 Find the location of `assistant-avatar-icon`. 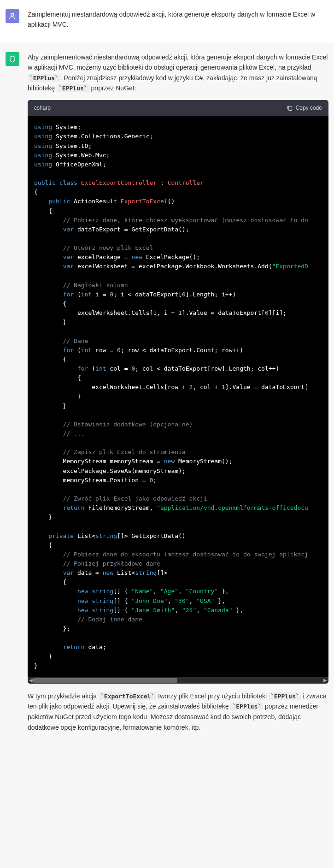

assistant-avatar-icon is located at coordinates (12, 59).